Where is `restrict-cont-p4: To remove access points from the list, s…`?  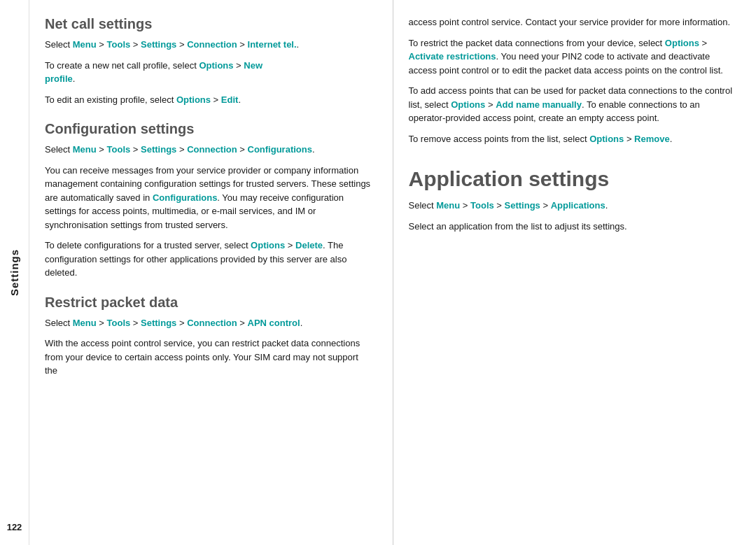
restrict-cont-p4: To remove access points from the list, s… is located at coordinates (573, 139).